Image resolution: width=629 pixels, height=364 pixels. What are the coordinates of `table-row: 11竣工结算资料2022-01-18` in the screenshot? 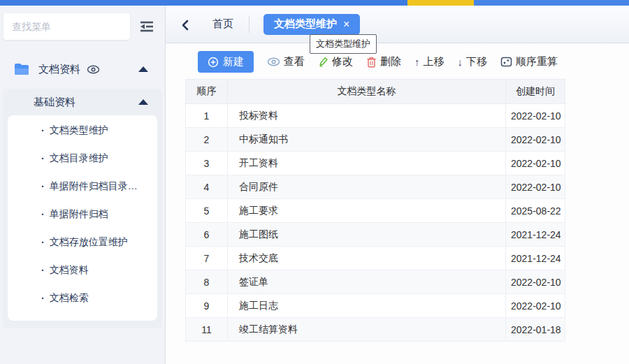 It's located at (376, 330).